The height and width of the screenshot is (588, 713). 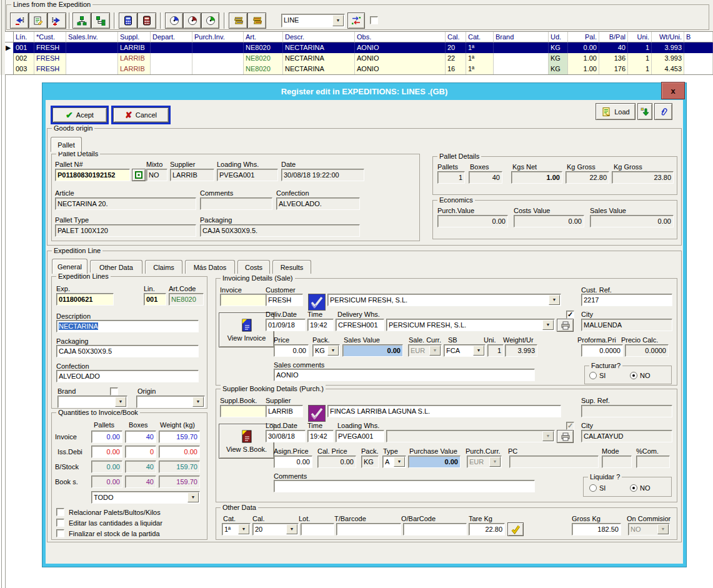 I want to click on col-header: Suppl., so click(x=134, y=37).